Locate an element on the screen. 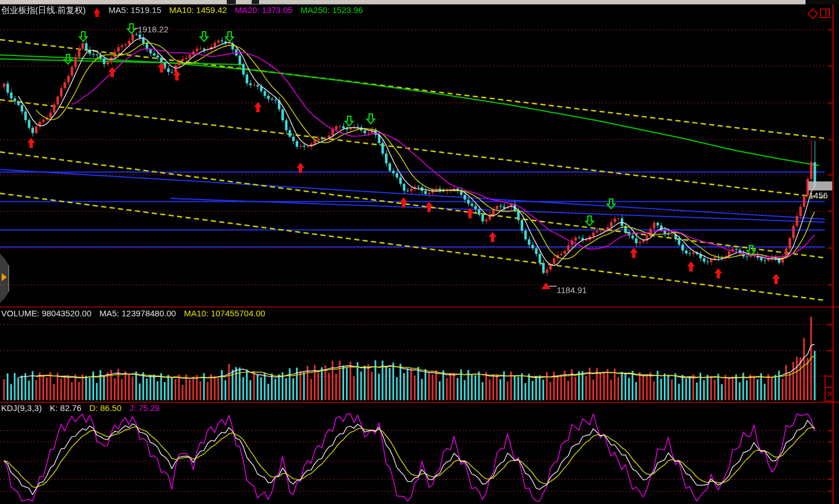 Image resolution: width=839 pixels, height=504 pixels. volume-pane-header: VOLUME: 98043520.00 MA5: 123978480.00 MA… is located at coordinates (133, 314).